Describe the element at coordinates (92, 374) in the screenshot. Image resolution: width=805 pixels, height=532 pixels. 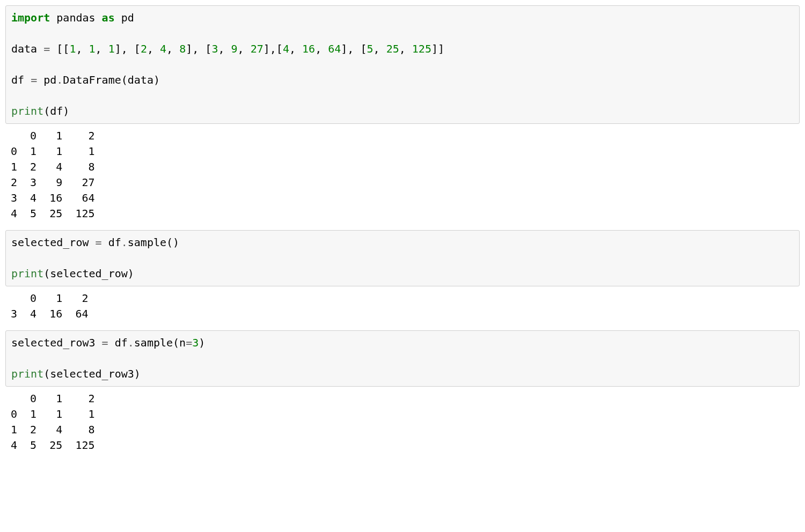
I see `print-arg: (selected_row3)` at that location.